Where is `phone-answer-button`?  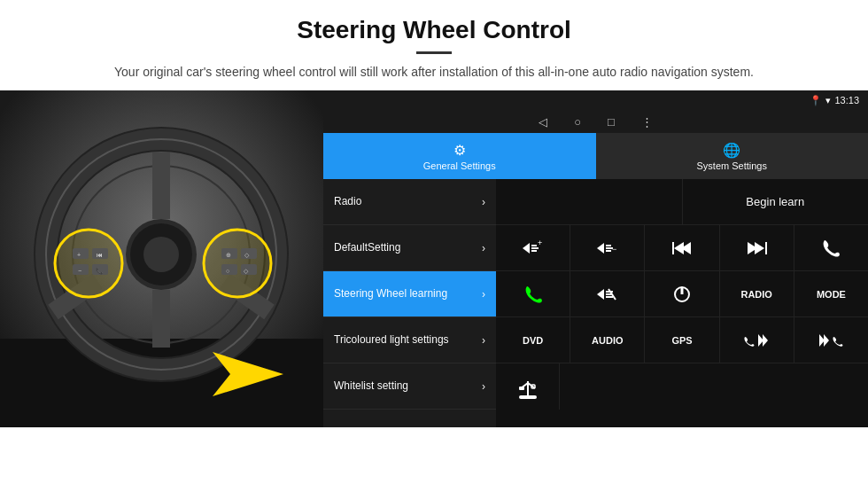
phone-answer-button is located at coordinates (533, 294).